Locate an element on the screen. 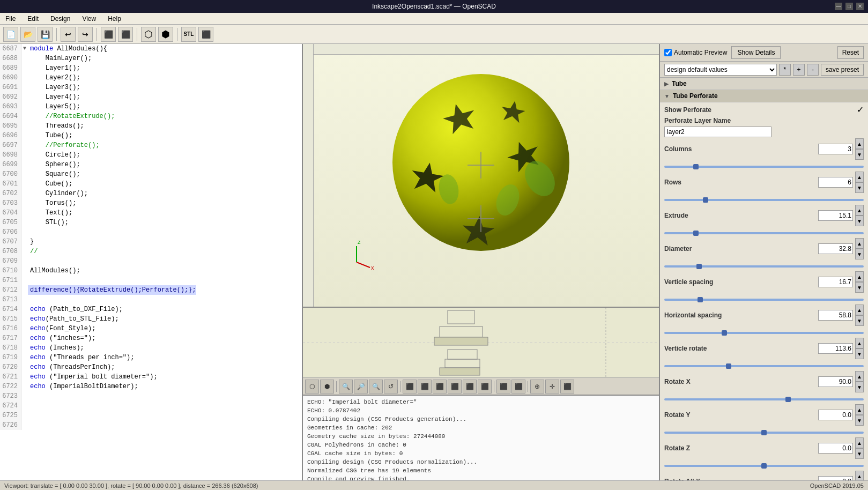 Image resolution: width=868 pixels, height=490 pixels. maximize-button: □ is located at coordinates (849, 6).